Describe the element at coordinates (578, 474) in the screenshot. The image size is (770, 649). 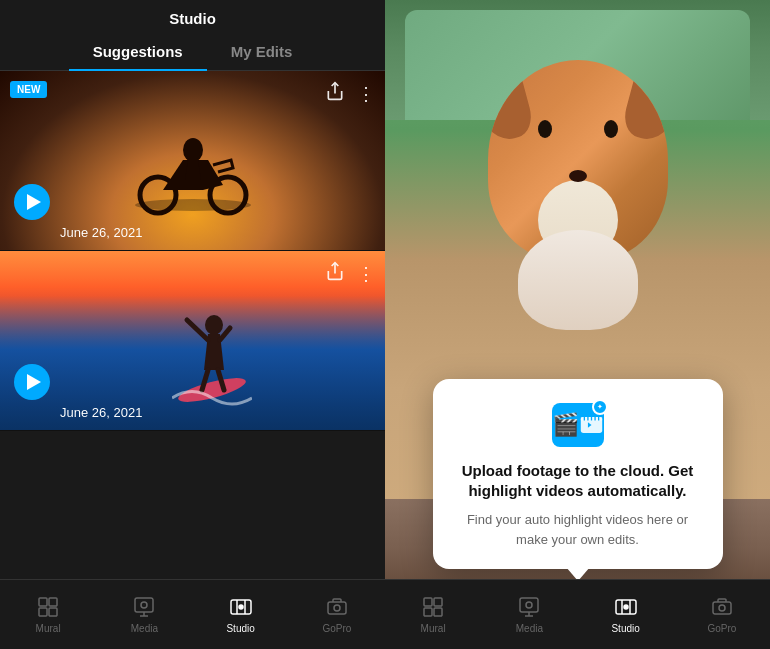
I see `tooltip-popup: ✦ Upload footage to the cloud. Get highl…` at that location.